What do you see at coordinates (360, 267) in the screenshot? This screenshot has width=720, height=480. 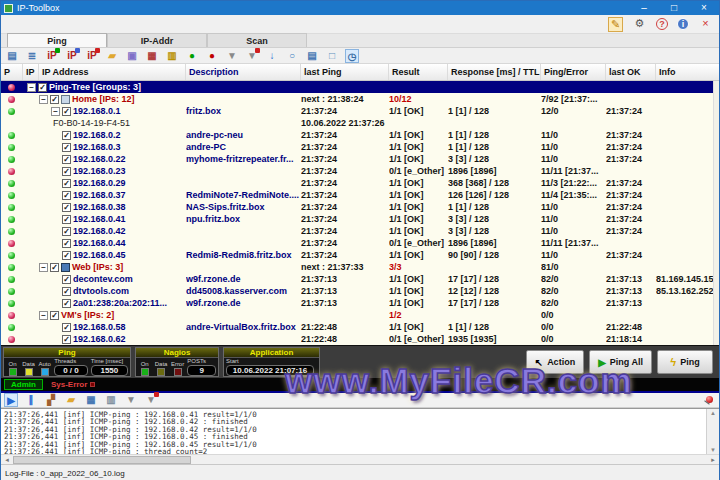 I see `table-row: −✓Web [IPs: 3]next : 21:37:333/381/0` at bounding box center [360, 267].